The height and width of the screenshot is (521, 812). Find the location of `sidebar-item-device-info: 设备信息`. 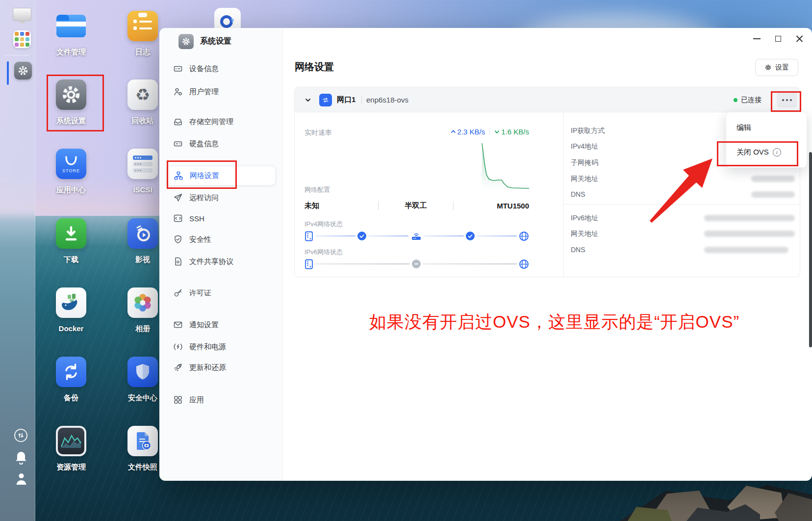

sidebar-item-device-info: 设备信息 is located at coordinates (221, 69).